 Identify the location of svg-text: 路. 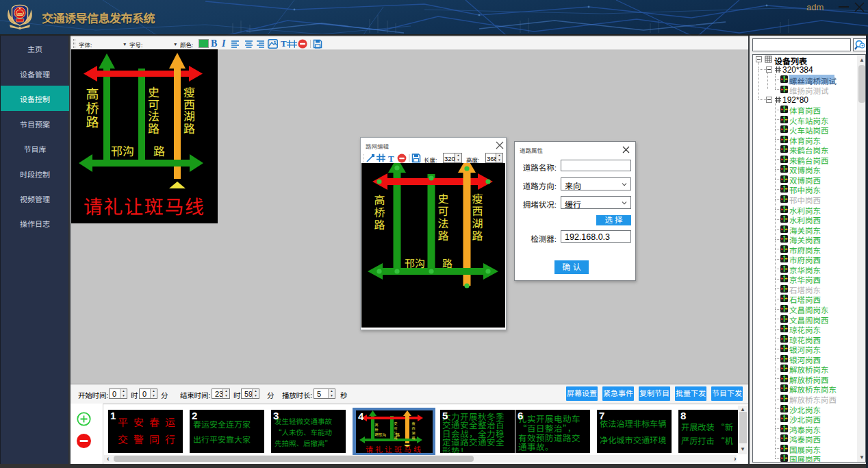
(398, 434).